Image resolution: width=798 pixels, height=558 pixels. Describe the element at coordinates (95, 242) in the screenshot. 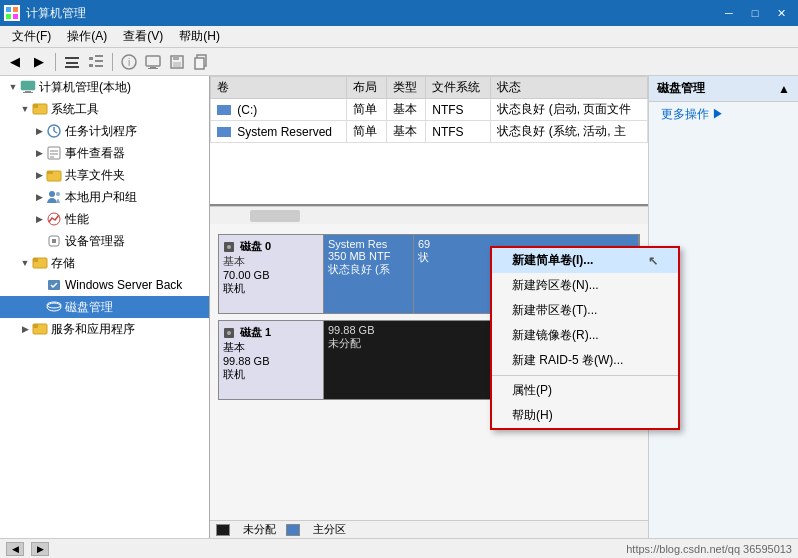

I see `devmgr-label: 设备管理器` at that location.